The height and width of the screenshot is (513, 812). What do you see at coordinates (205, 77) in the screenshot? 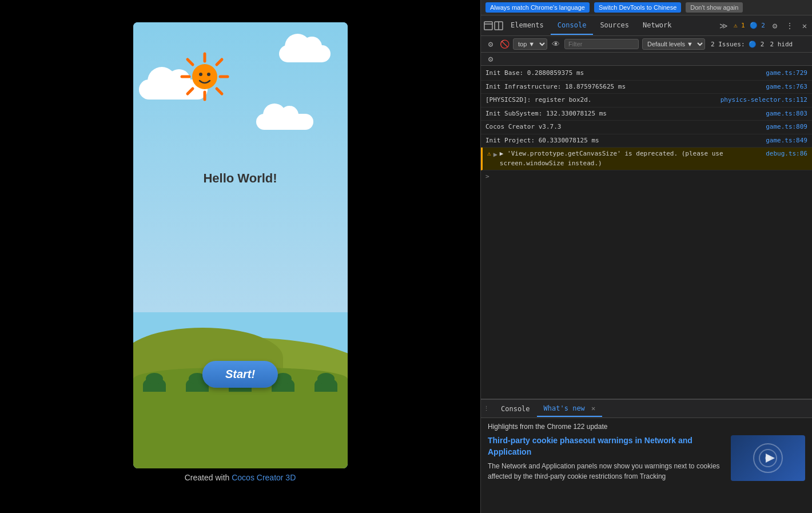
I see `sun-rays-svg` at bounding box center [205, 77].